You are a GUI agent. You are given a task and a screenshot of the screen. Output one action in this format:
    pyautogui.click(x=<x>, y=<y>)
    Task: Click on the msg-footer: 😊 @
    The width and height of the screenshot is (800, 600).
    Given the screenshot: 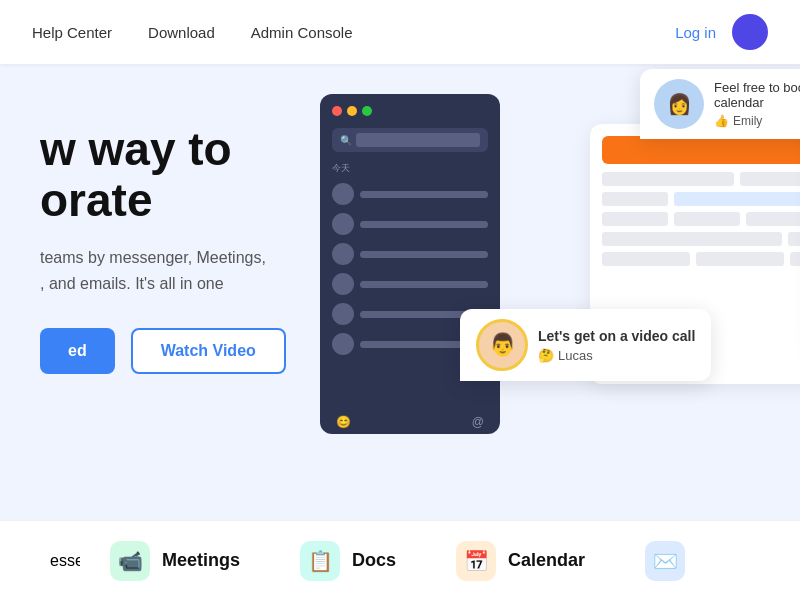 What is the action you would take?
    pyautogui.click(x=410, y=422)
    